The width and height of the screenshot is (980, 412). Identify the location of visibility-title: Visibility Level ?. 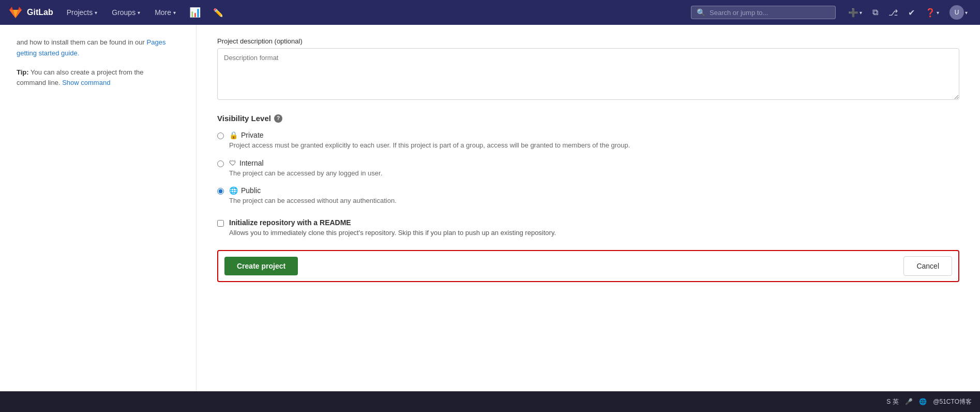
(589, 118).